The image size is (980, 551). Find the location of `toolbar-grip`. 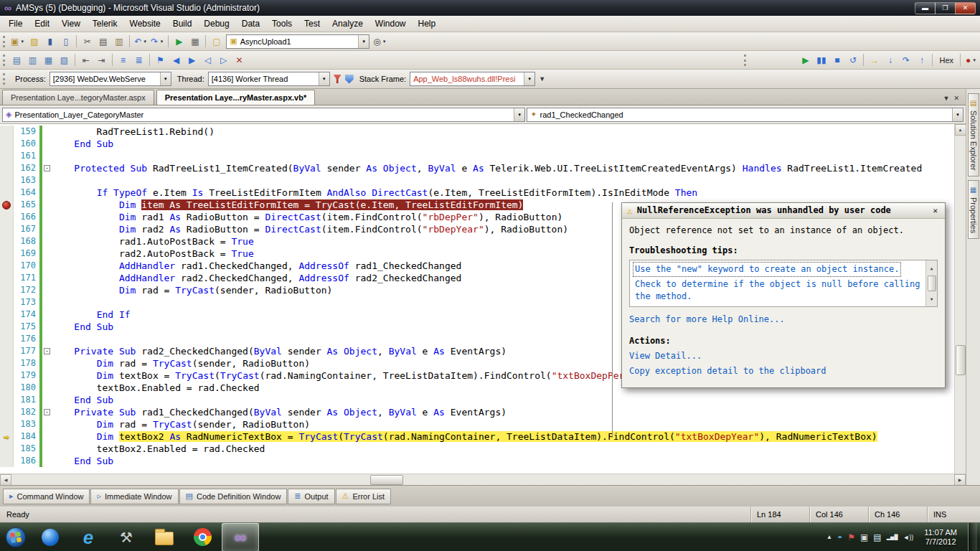

toolbar-grip is located at coordinates (4, 42).